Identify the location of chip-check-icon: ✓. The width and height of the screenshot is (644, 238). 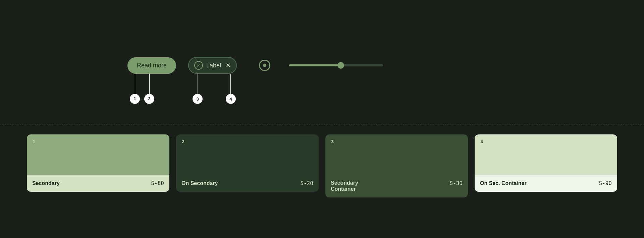
(199, 65).